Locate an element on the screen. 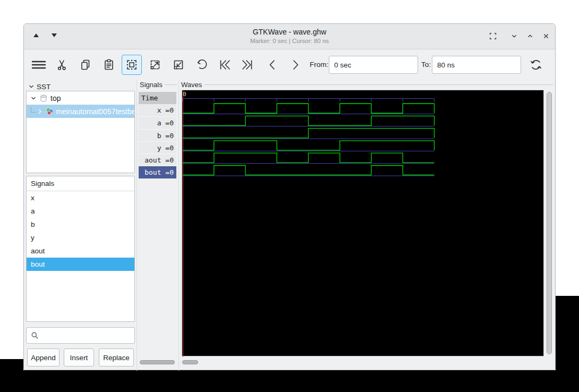 This screenshot has width=579, height=392. tree-row-top: top is located at coordinates (81, 98).